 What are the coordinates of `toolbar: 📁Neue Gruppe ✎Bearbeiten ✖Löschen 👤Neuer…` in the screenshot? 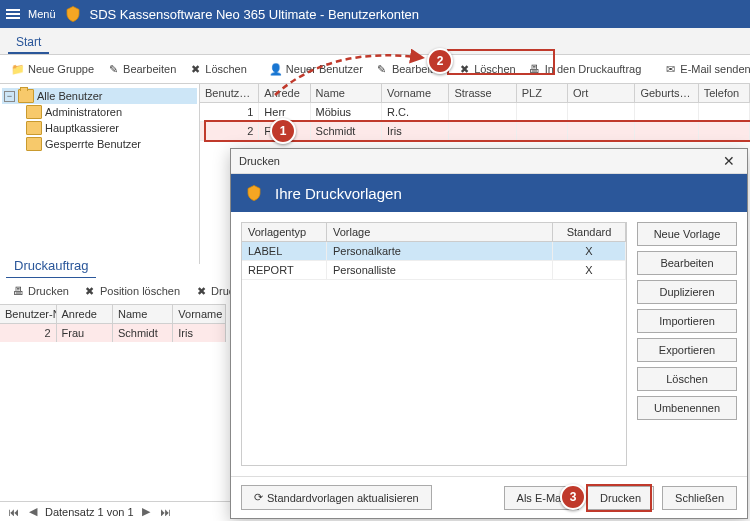 It's located at (375, 70).